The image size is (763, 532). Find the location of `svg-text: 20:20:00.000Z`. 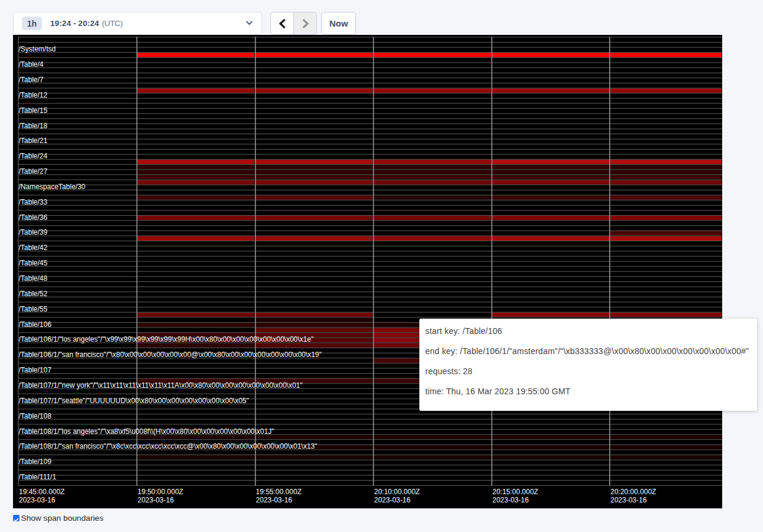

svg-text: 20:20:00.000Z is located at coordinates (633, 492).